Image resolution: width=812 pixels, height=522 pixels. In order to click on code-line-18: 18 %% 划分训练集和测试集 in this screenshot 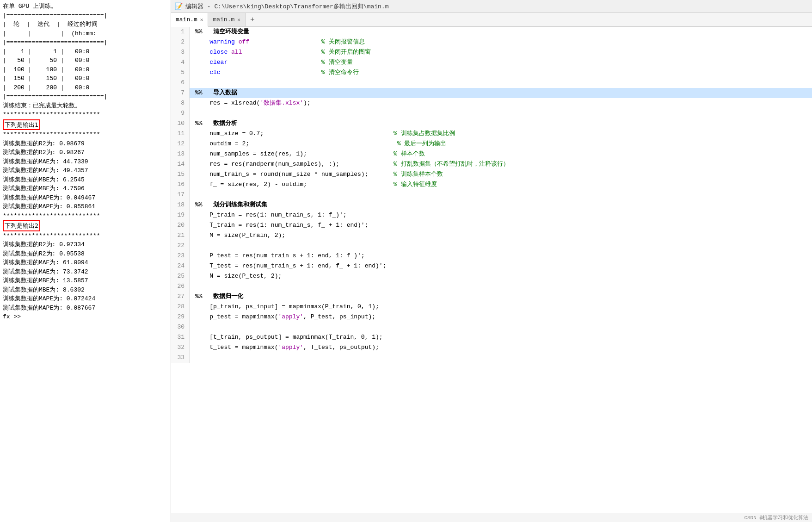, I will do `click(492, 205)`.